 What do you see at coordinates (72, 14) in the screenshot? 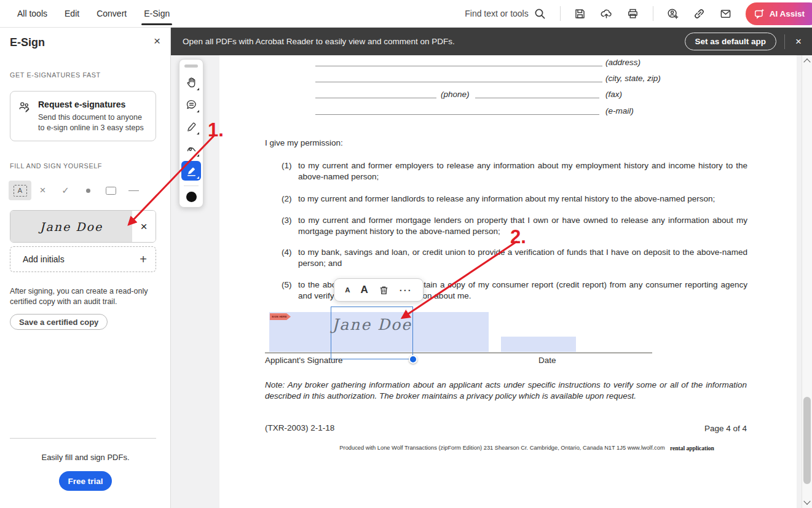
I see `menu-edit: Edit` at bounding box center [72, 14].